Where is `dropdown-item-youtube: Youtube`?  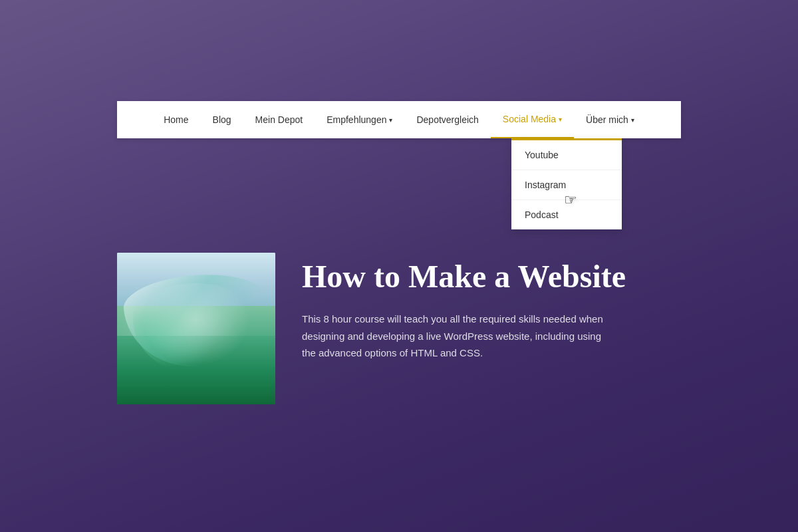 dropdown-item-youtube: Youtube is located at coordinates (567, 156).